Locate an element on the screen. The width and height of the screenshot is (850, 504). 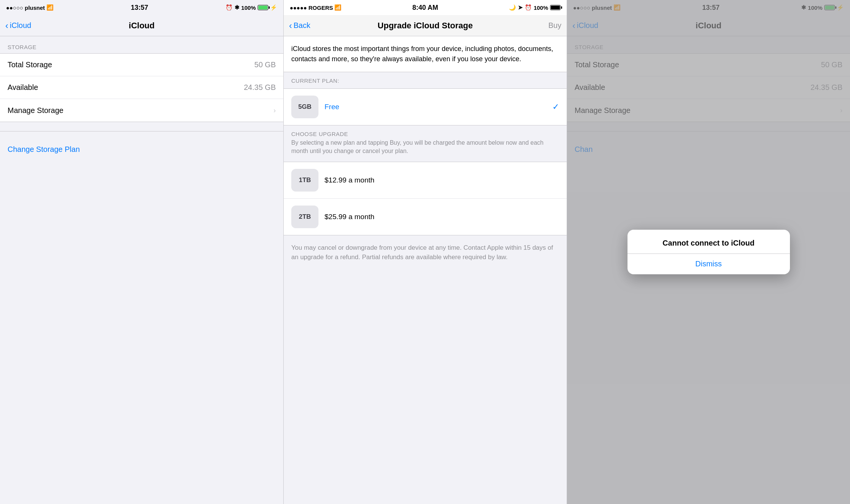
alert-box: Cannot connect to iCloud Dismiss is located at coordinates (709, 252).